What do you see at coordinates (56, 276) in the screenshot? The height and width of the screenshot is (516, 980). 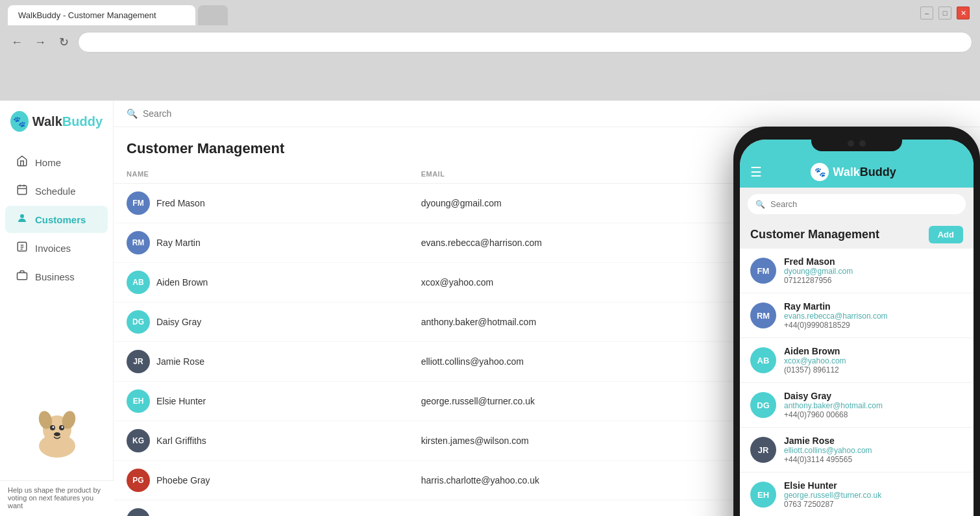 I see `sidebar-item-business: Business` at bounding box center [56, 276].